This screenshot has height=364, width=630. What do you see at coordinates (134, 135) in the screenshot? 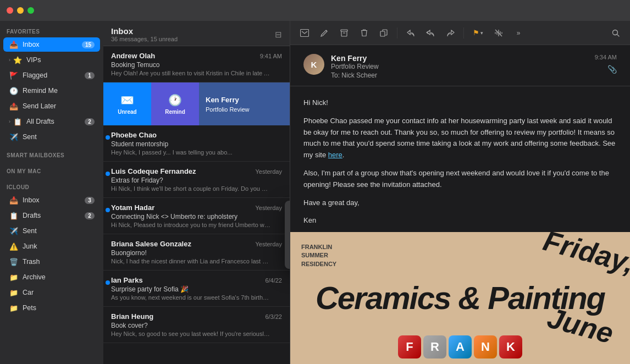
I see `sender-name: Phoebe Chao` at bounding box center [134, 135].